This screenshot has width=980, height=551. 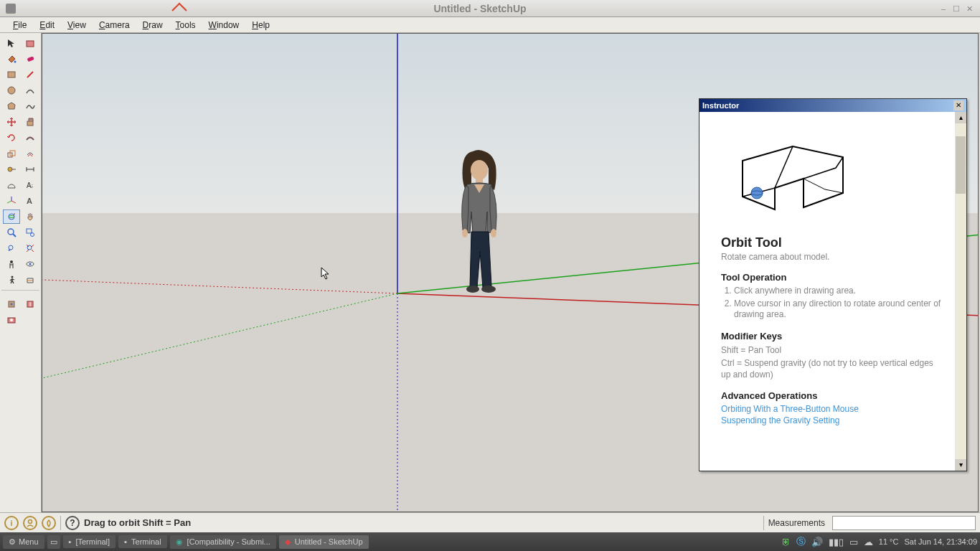 What do you see at coordinates (833, 396) in the screenshot?
I see `instructor-section-advanced: Advanced Operations` at bounding box center [833, 396].